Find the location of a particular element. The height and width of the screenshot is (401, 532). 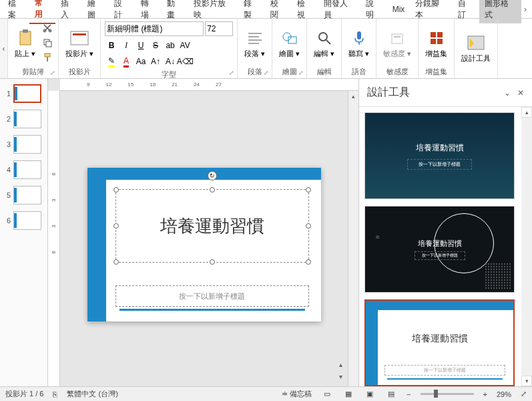

design-option-1: 培養運動習慣 按一下以新增子標題 is located at coordinates (439, 156).